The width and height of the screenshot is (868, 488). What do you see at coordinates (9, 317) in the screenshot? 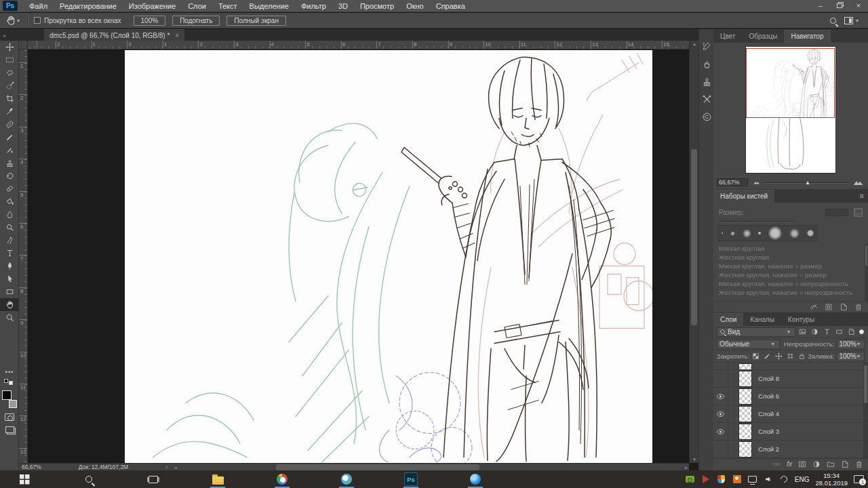
I see `zoom-tool` at bounding box center [9, 317].